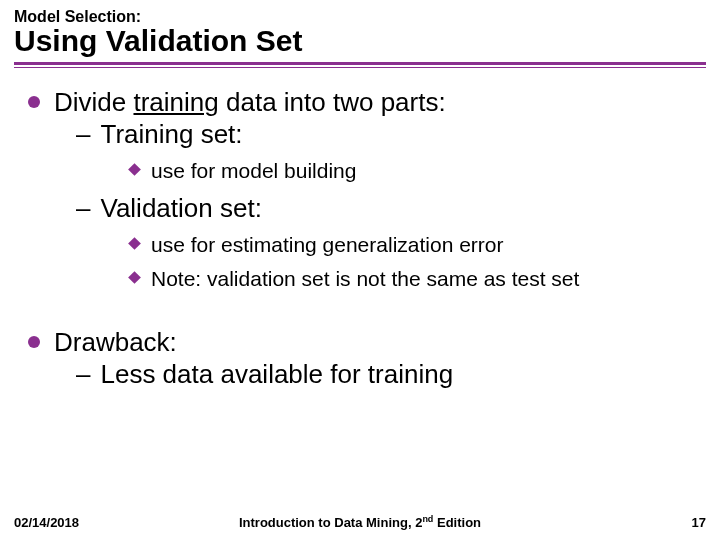 The height and width of the screenshot is (540, 720). I want to click on slide-title: Using Validation Set, so click(360, 41).